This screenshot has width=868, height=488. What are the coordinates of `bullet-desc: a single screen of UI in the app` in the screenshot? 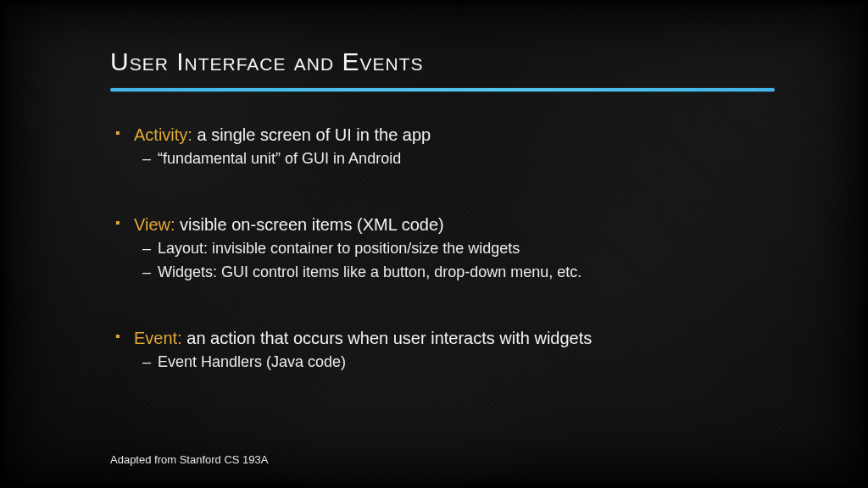 It's located at (312, 135).